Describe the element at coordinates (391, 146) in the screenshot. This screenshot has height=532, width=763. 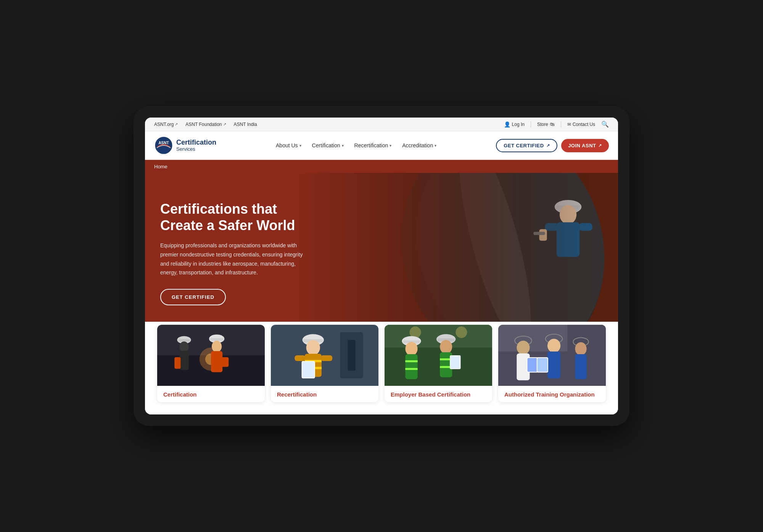
I see `chevron-down-icon-2: ▾` at that location.